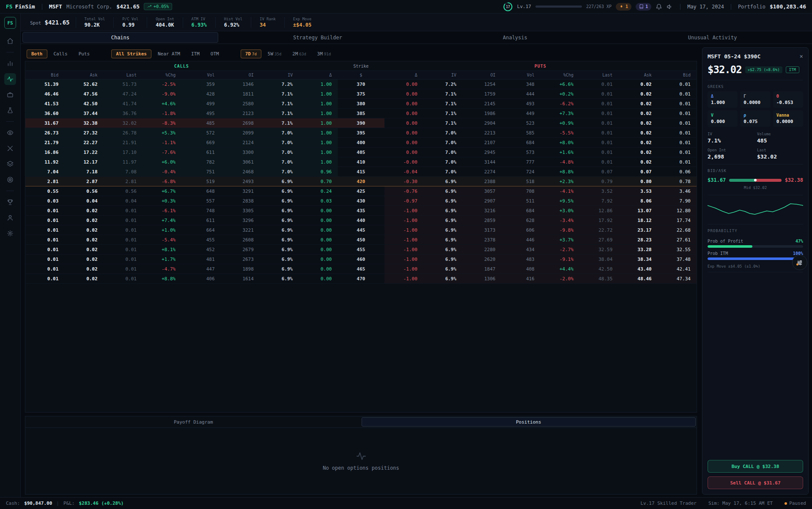  Describe the element at coordinates (361, 152) in the screenshot. I see `strike-value: 405` at that location.